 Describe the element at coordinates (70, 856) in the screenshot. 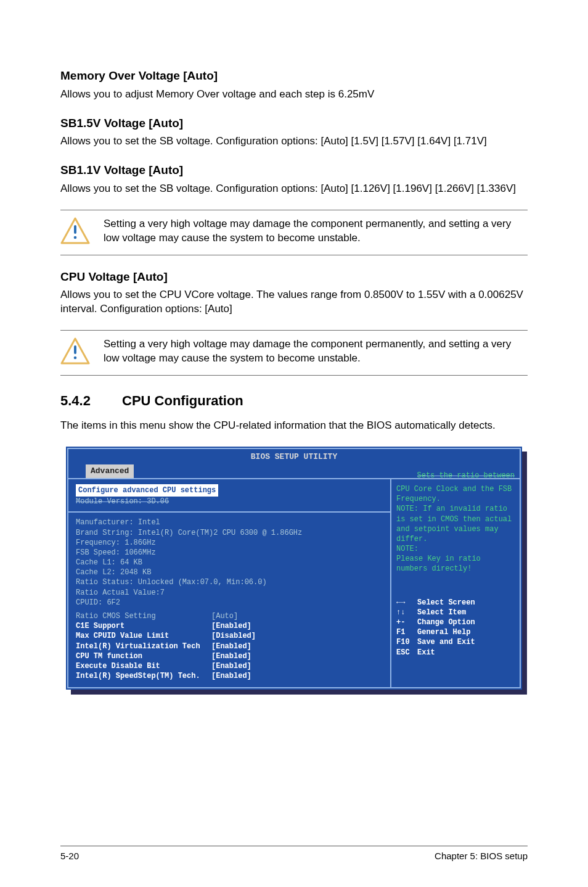

I see `page-number: 5-20` at that location.